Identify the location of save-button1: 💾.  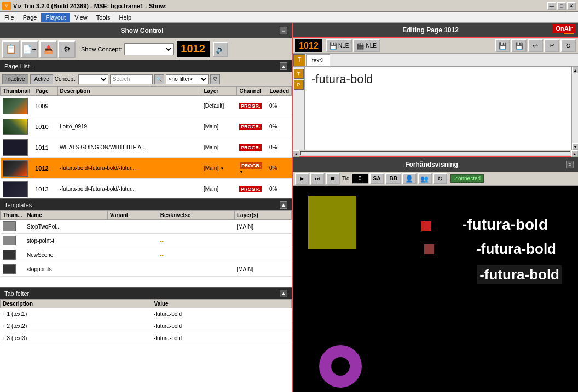
(502, 46).